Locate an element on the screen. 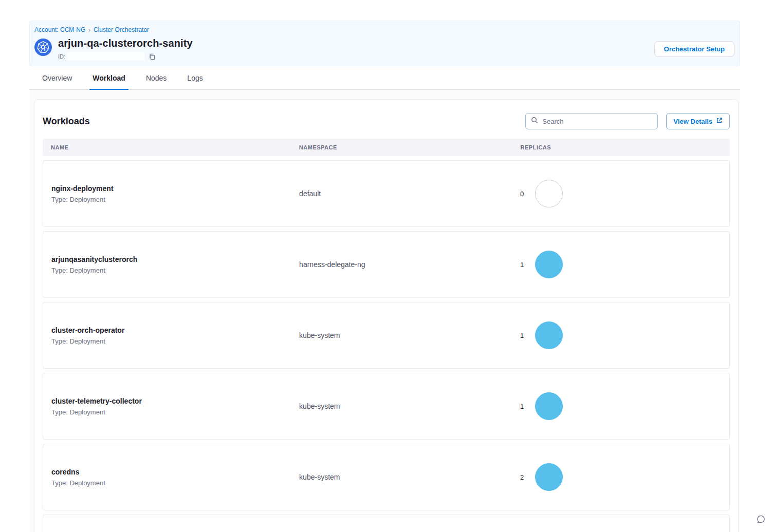  search-box is located at coordinates (592, 121).